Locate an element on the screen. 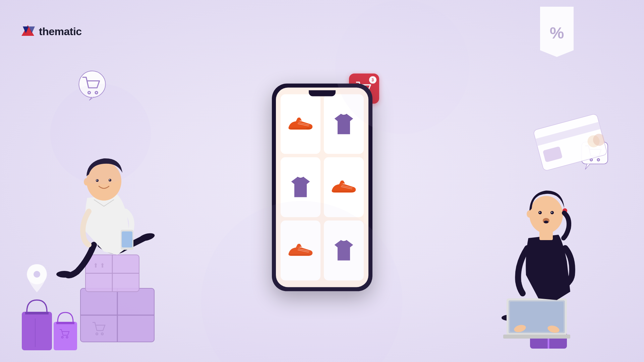  logo: thematic is located at coordinates (51, 31).